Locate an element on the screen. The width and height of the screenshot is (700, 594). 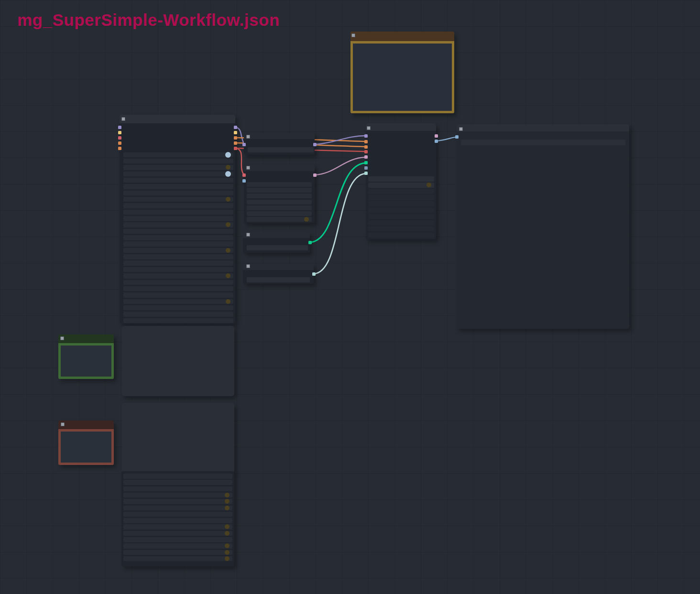
node-large-settings-header is located at coordinates (177, 119).